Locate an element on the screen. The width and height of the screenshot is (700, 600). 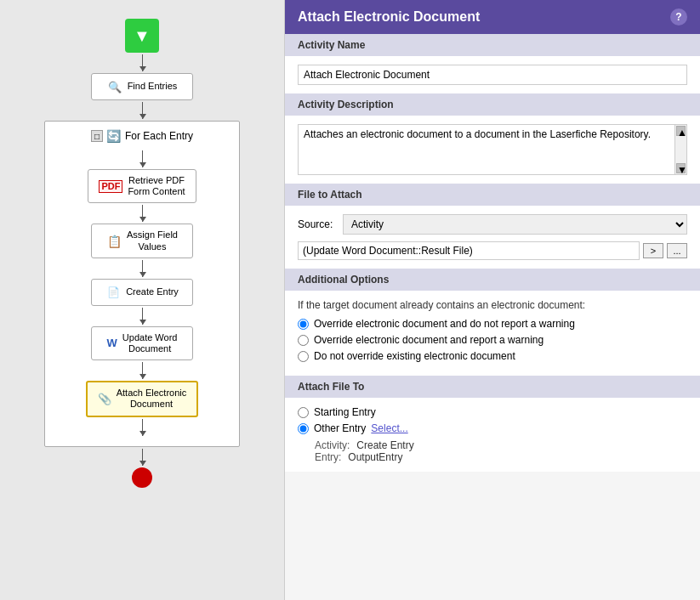
expand-button: > is located at coordinates (653, 251).